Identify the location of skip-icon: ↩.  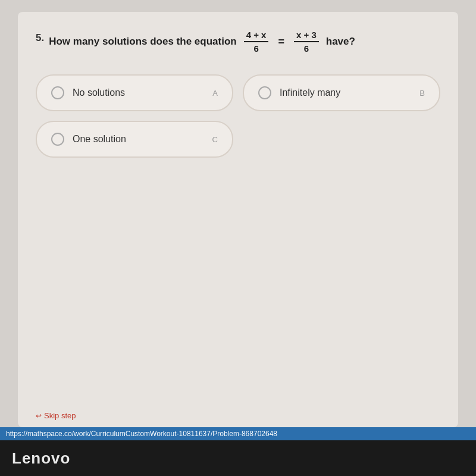
(39, 416).